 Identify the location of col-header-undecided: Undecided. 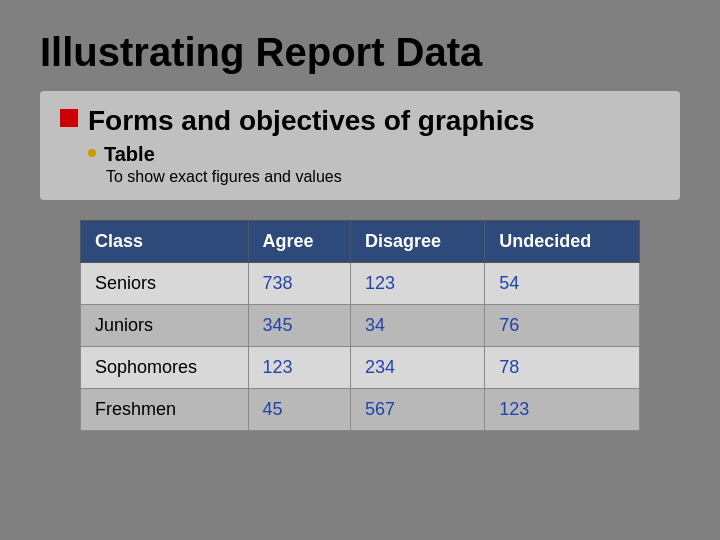
(562, 242).